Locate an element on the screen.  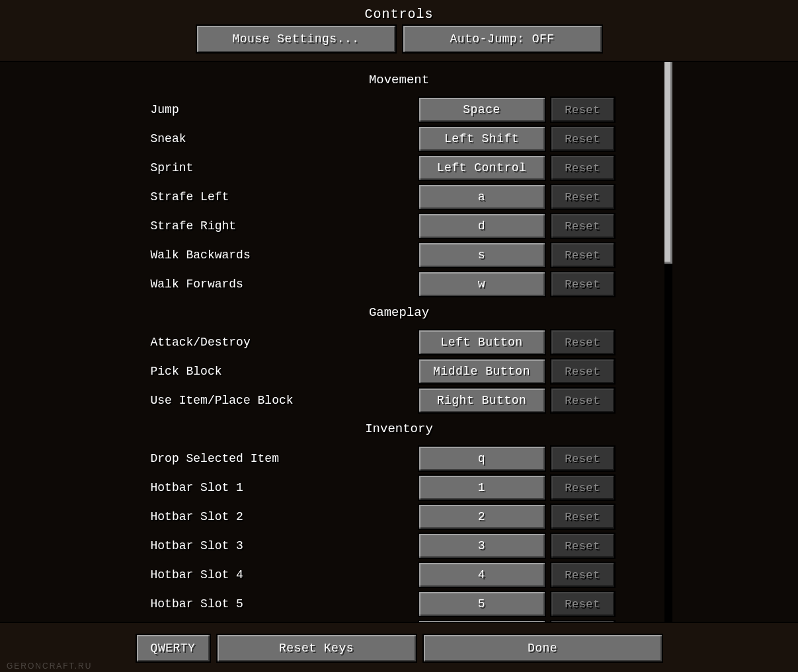
section-header: Inventory is located at coordinates (399, 429).